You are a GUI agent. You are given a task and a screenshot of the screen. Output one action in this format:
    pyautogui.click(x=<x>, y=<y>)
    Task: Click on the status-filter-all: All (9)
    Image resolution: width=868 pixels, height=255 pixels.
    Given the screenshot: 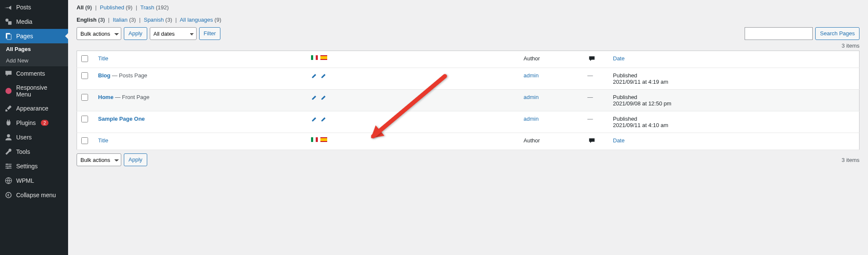 What is the action you would take?
    pyautogui.click(x=84, y=8)
    